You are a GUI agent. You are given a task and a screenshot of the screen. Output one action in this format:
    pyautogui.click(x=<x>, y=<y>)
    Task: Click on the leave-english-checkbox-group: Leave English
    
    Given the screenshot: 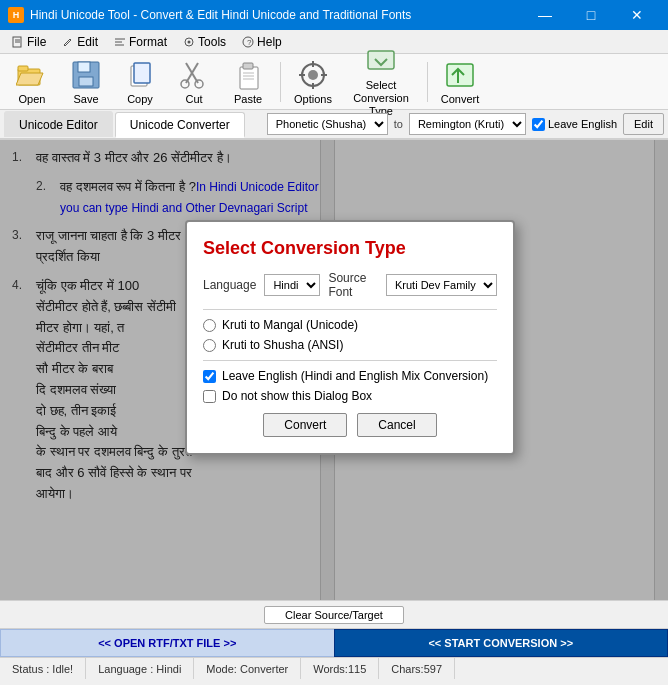 What is the action you would take?
    pyautogui.click(x=574, y=124)
    